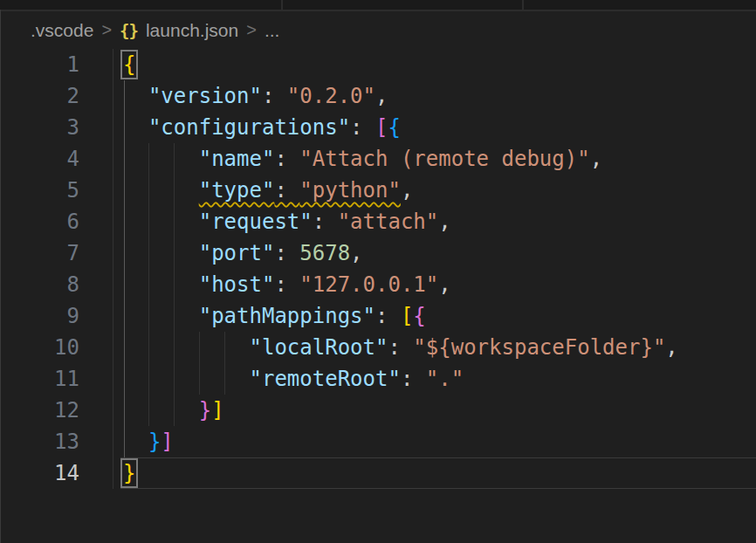 The image size is (756, 543). I want to click on code-text: "request": "attach",, so click(287, 222).